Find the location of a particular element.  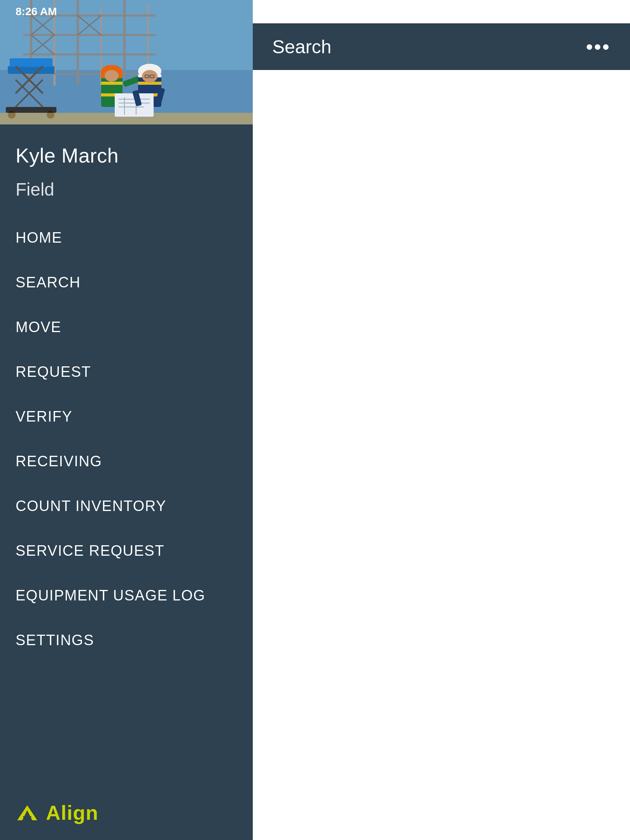

sidebar-item-search: SEARCH is located at coordinates (126, 282).